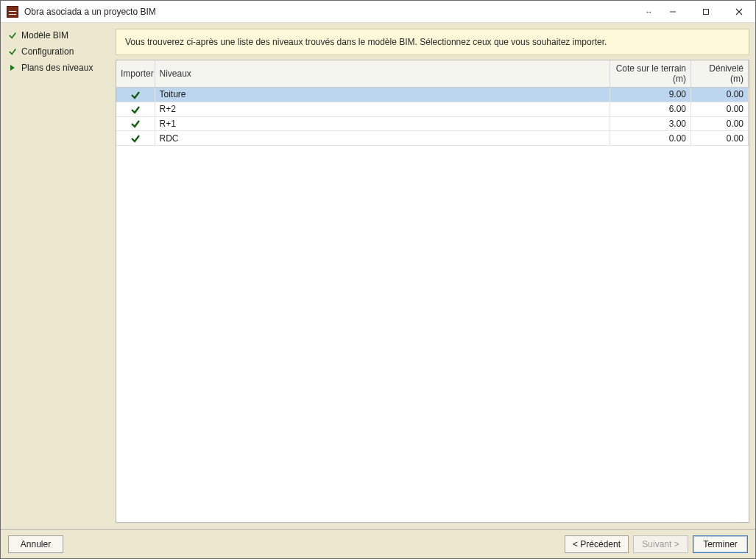  Describe the element at coordinates (648, 12) in the screenshot. I see `resize-indicator-icon: ↔` at that location.